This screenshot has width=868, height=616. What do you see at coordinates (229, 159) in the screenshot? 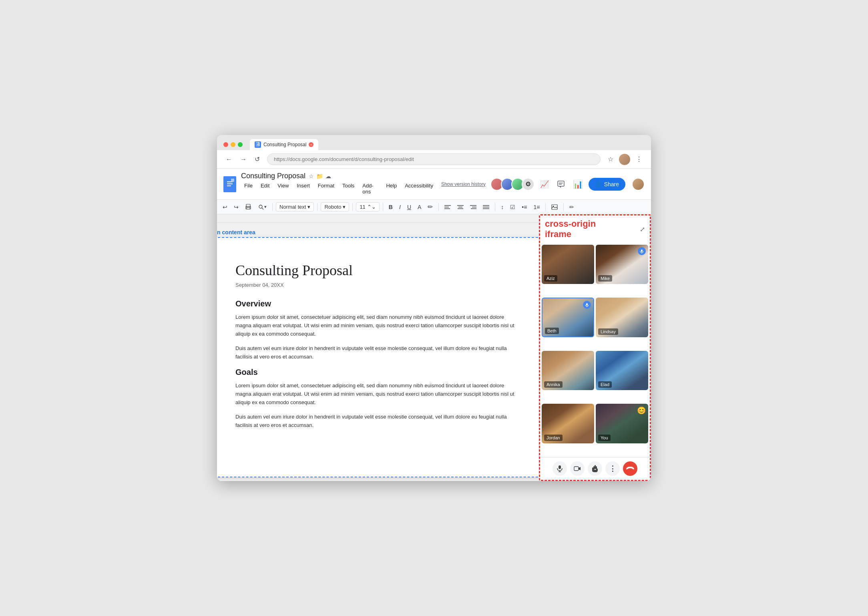
I see `back-button: ←` at bounding box center [229, 159].